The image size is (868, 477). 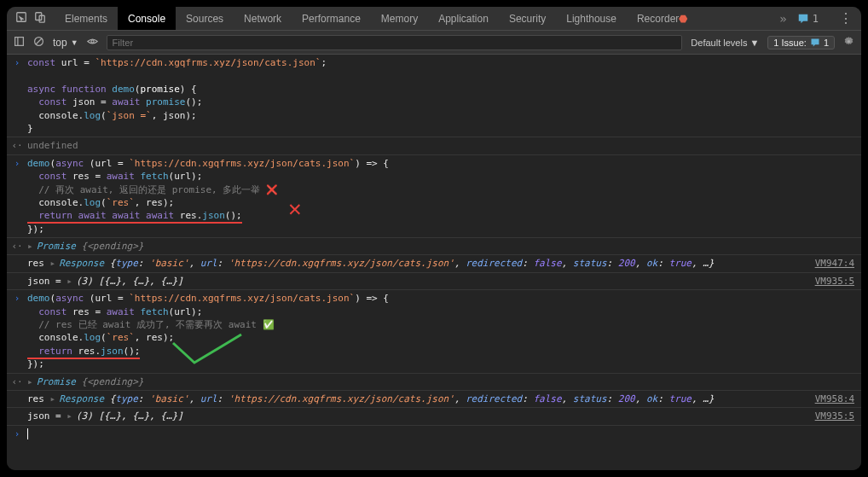 What do you see at coordinates (27, 433) in the screenshot?
I see `cursor` at bounding box center [27, 433].